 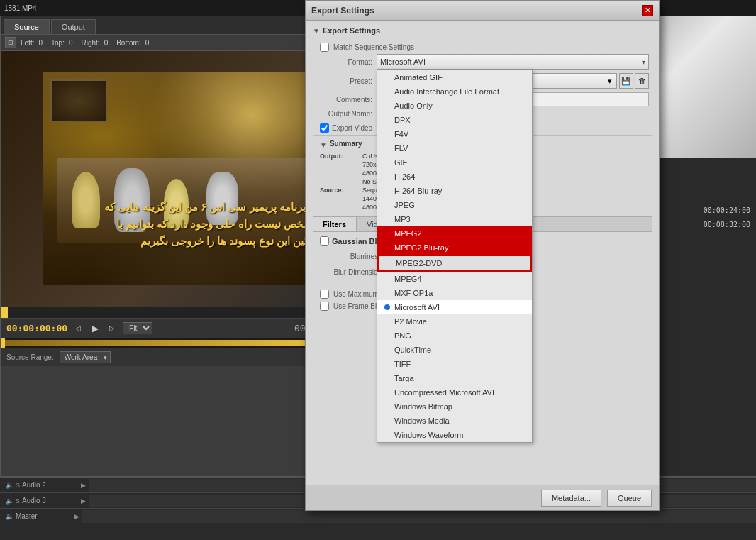 What do you see at coordinates (455, 256) in the screenshot?
I see `format-dropdown-menu: Animated GIF Audio Interchange File Form…` at bounding box center [455, 256].